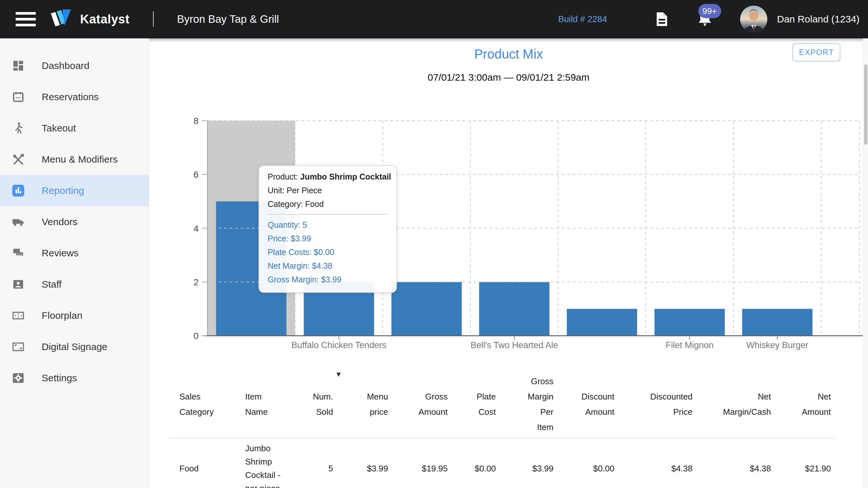 The height and width of the screenshot is (488, 868). What do you see at coordinates (18, 222) in the screenshot?
I see `vendors-icon` at bounding box center [18, 222].